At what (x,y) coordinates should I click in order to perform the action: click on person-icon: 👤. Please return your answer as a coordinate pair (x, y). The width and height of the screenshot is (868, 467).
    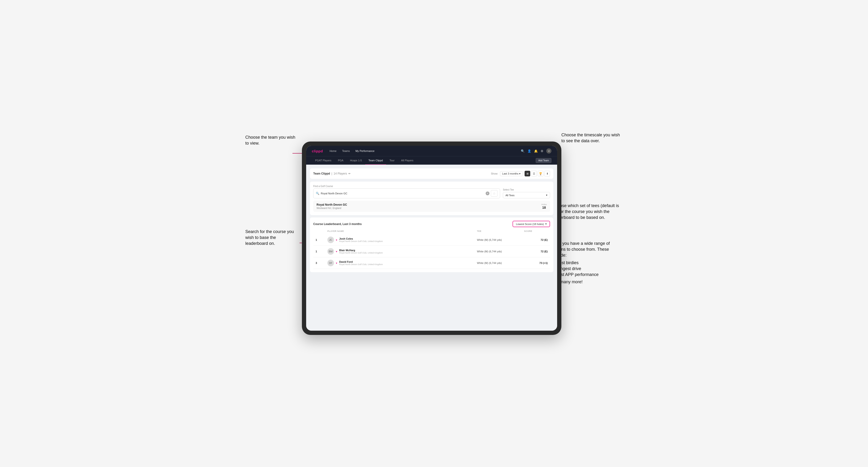
    Looking at the image, I should click on (529, 151).